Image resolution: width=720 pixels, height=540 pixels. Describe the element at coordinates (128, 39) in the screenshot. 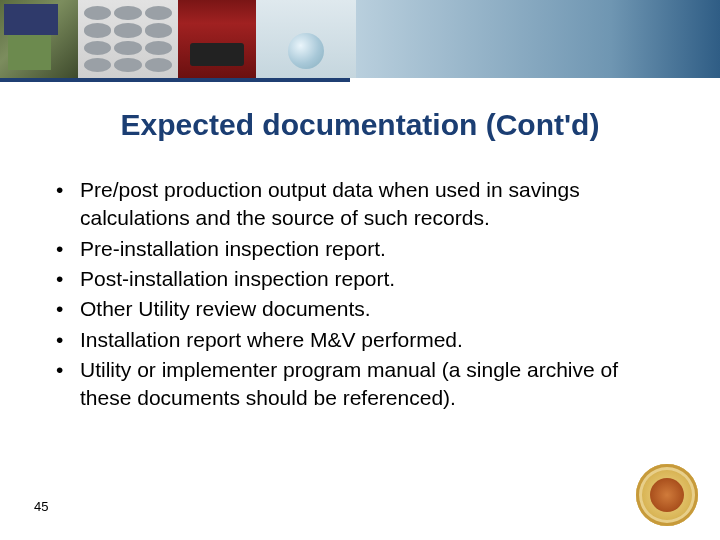

I see `banner-image-keypad` at that location.